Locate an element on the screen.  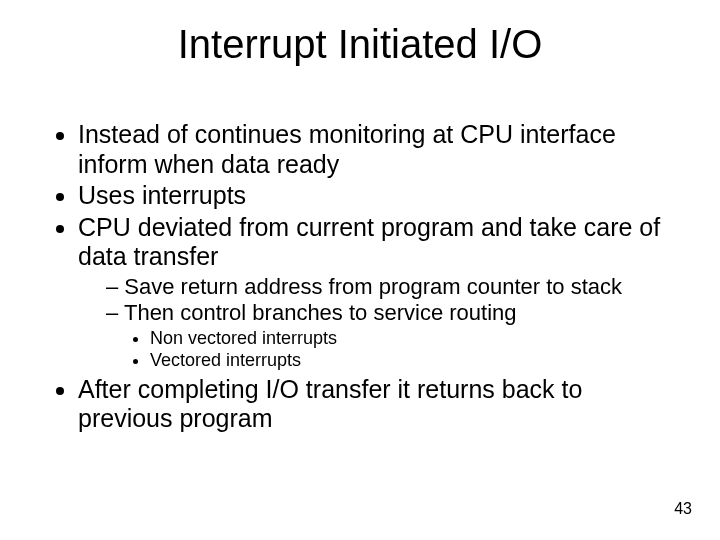
list-item: After completing I/O transfer it returns… is located at coordinates (376, 404).